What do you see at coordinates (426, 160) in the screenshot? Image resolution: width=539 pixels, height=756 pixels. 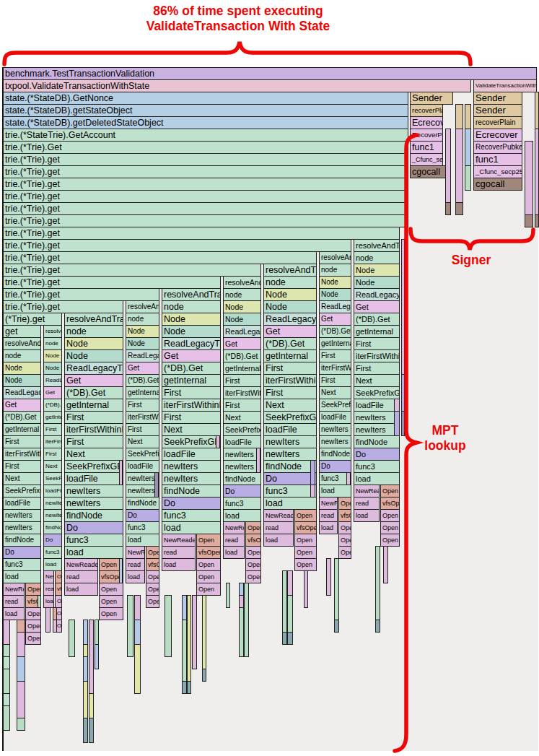 I see `flame-cell: _Cfunc_secp256k1_ecdsa_recover` at bounding box center [426, 160].